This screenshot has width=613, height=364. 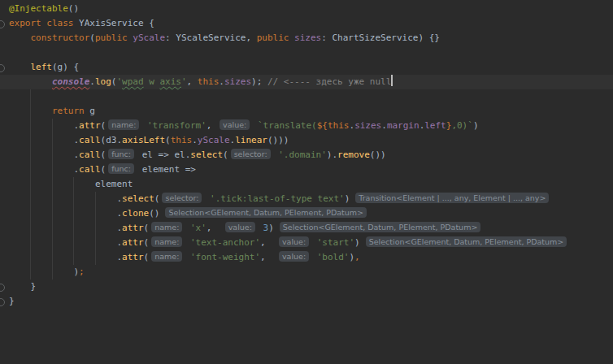 I want to click on code-token: ()), so click(x=378, y=154).